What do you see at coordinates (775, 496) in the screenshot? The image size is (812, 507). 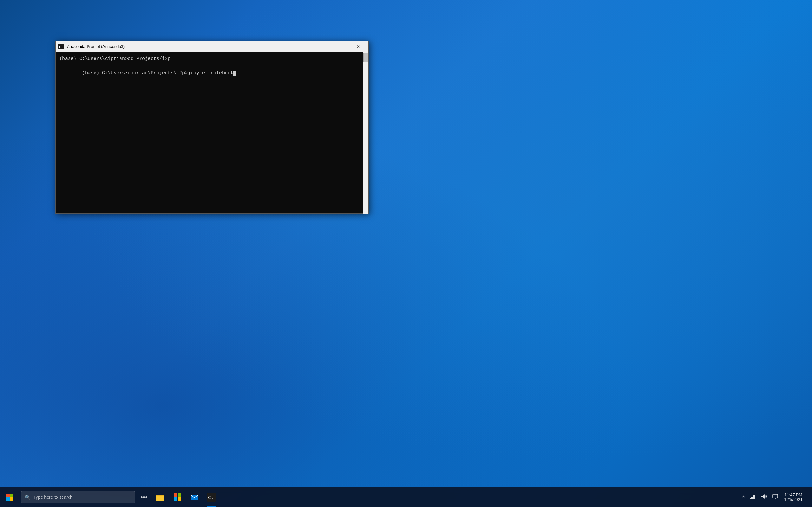 I see `action-center-icon` at bounding box center [775, 496].